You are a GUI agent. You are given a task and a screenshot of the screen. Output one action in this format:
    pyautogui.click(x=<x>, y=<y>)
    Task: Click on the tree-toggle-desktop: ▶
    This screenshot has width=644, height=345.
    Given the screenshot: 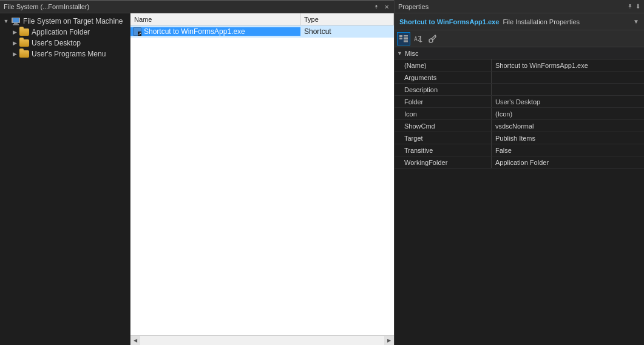 What is the action you would take?
    pyautogui.click(x=15, y=43)
    